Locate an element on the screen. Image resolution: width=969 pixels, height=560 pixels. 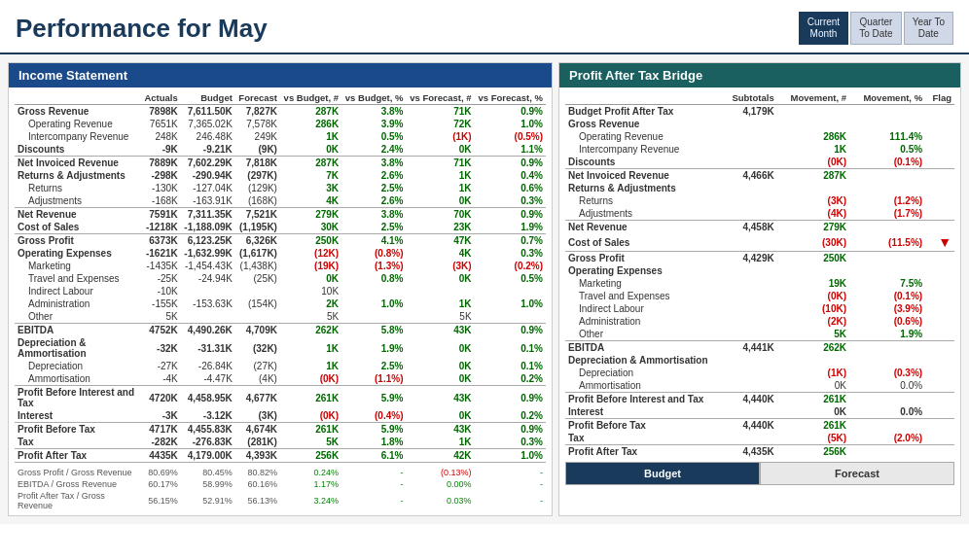
table-row: Net Revenue7591K7,311.35K7,521K279K3.8%7… is located at coordinates (280, 215).